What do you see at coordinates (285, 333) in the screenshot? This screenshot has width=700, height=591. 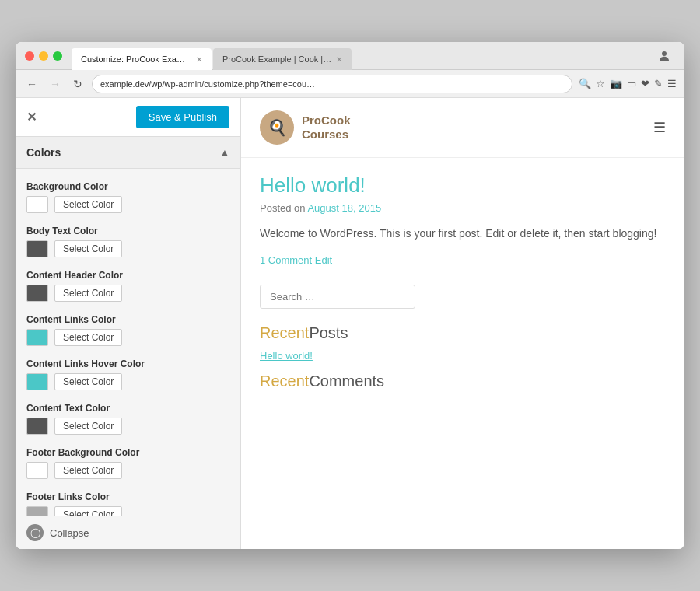 I see `recent-posts-prefix: Recent` at bounding box center [285, 333].